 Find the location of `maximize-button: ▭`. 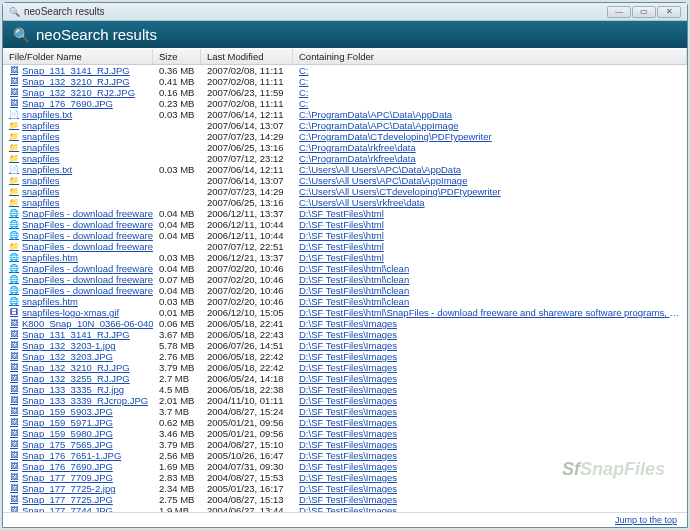

maximize-button: ▭ is located at coordinates (644, 12).